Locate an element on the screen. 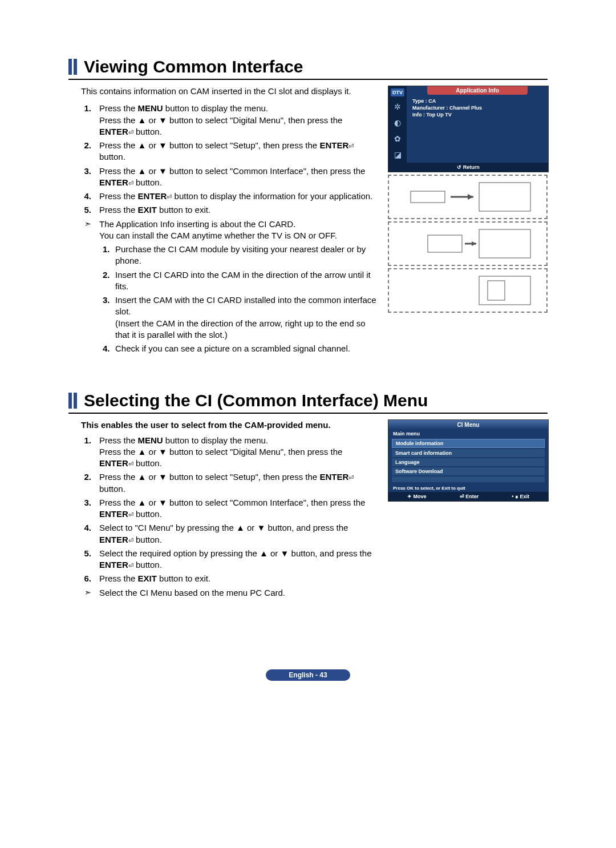 Image resolution: width=616 pixels, height=848 pixels. step-number: 4. is located at coordinates (84, 534).